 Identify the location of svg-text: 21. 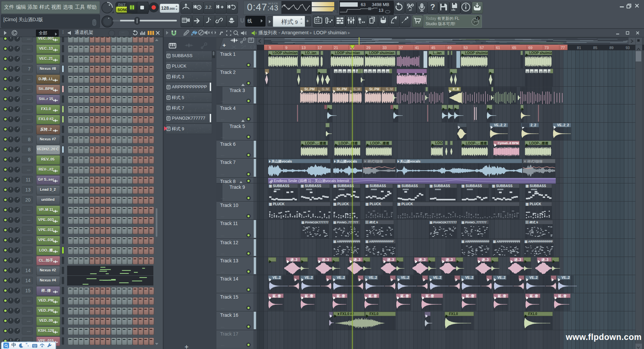
(336, 48).